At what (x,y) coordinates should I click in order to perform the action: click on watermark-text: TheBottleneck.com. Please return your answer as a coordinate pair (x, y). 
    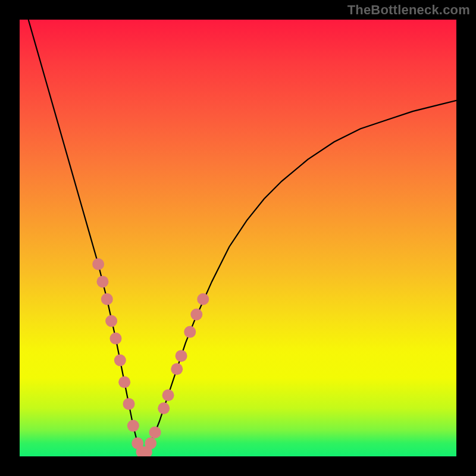
    Looking at the image, I should click on (409, 10).